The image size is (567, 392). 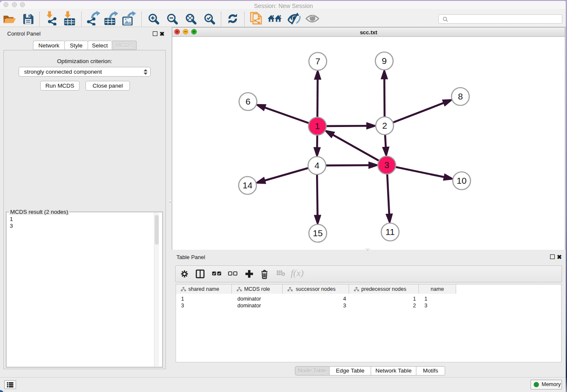 What do you see at coordinates (318, 61) in the screenshot?
I see `svg-text: 7` at bounding box center [318, 61].